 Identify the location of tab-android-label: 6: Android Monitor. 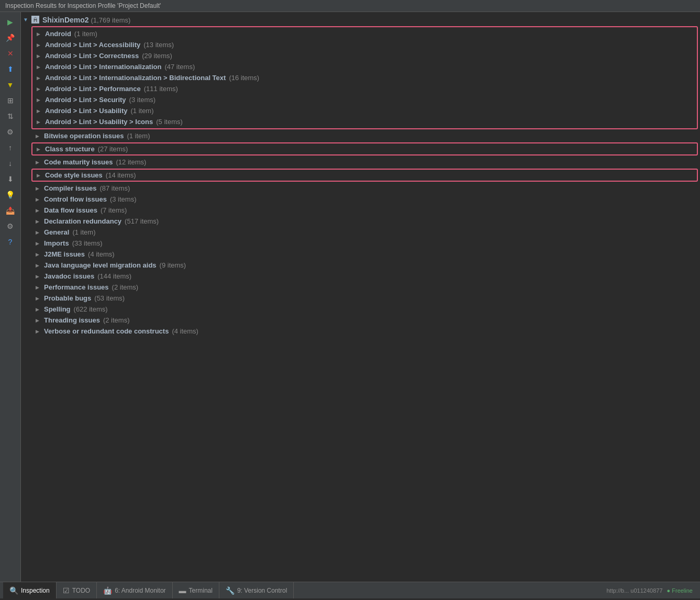
(140, 591).